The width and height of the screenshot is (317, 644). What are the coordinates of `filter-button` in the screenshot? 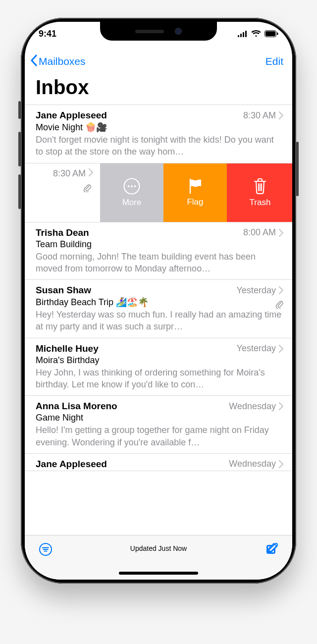 It's located at (46, 549).